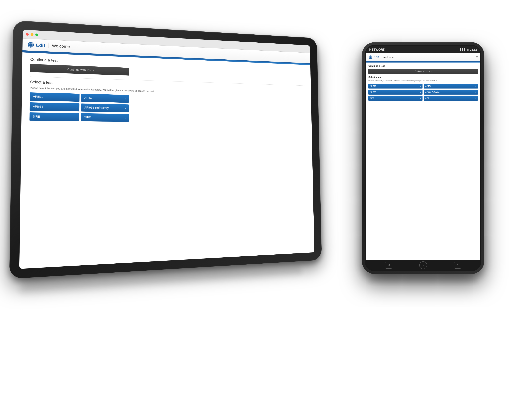 The height and width of the screenshot is (417, 532). What do you see at coordinates (381, 57) in the screenshot?
I see `phone-header-divider` at bounding box center [381, 57].